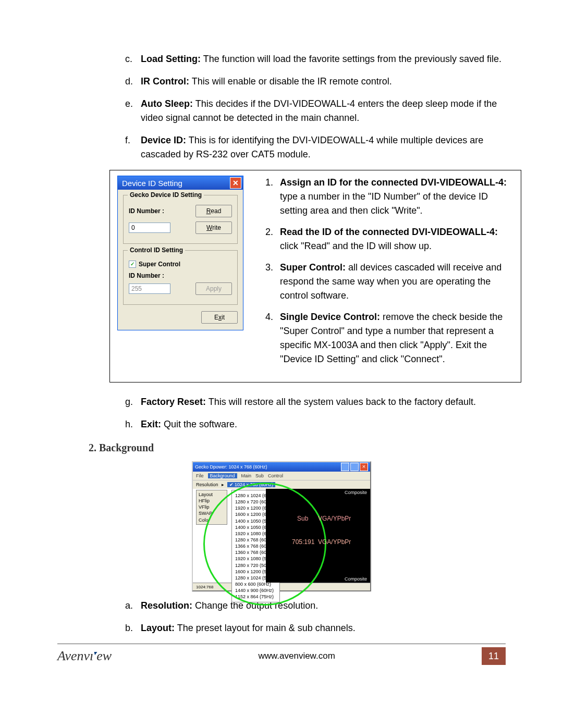  What do you see at coordinates (389, 271) in the screenshot?
I see `device-id-steps: 1.Assign an ID for the connected DVI-VID…` at bounding box center [389, 271].